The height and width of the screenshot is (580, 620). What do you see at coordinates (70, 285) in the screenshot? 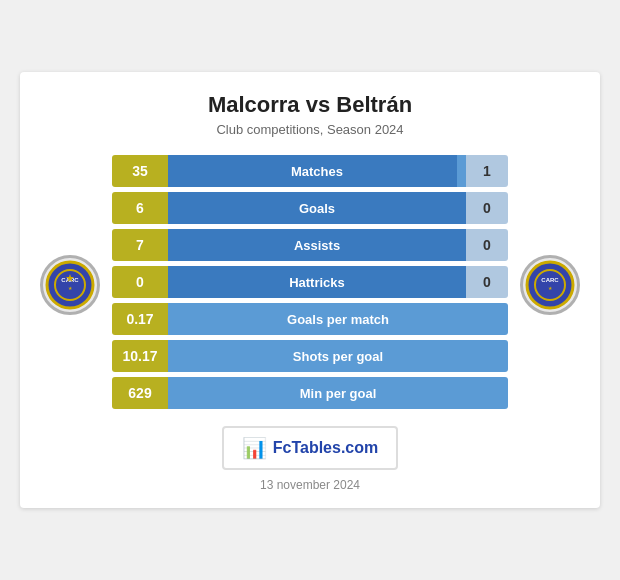
I see `left-team-badge: CARC ★` at bounding box center [70, 285].